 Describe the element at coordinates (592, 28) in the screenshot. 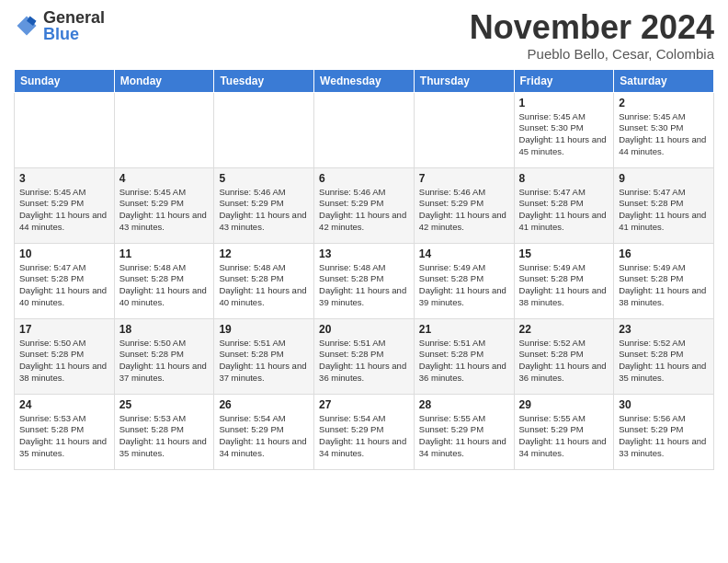

I see `month-title: November 2024` at that location.